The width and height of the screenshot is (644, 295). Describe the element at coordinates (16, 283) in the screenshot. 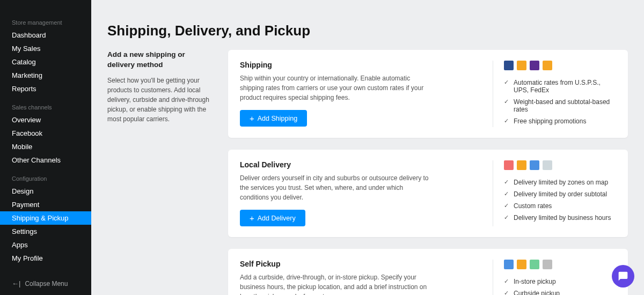

I see `collapse-arrow-icon: ←|` at that location.